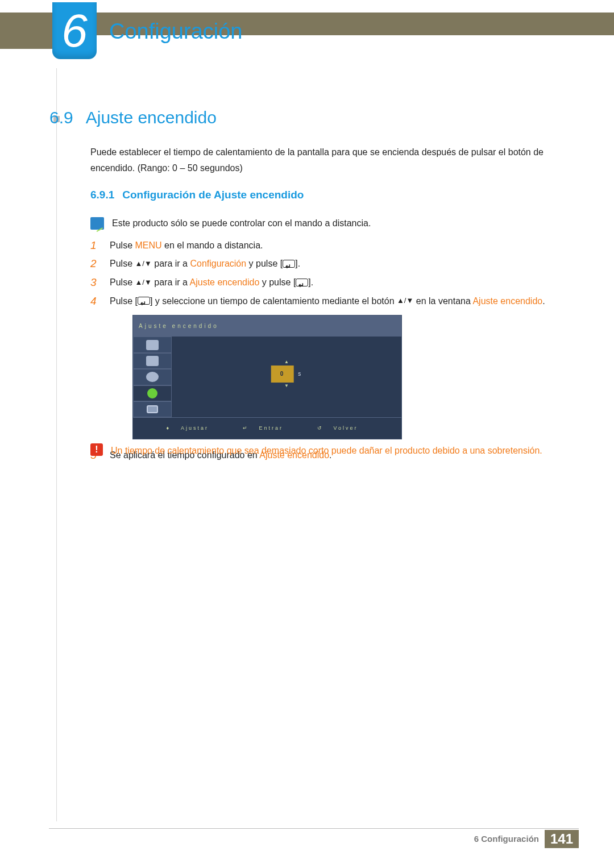 This screenshot has height=868, width=614. What do you see at coordinates (152, 344) in the screenshot?
I see `osd-tab-picture` at bounding box center [152, 344].